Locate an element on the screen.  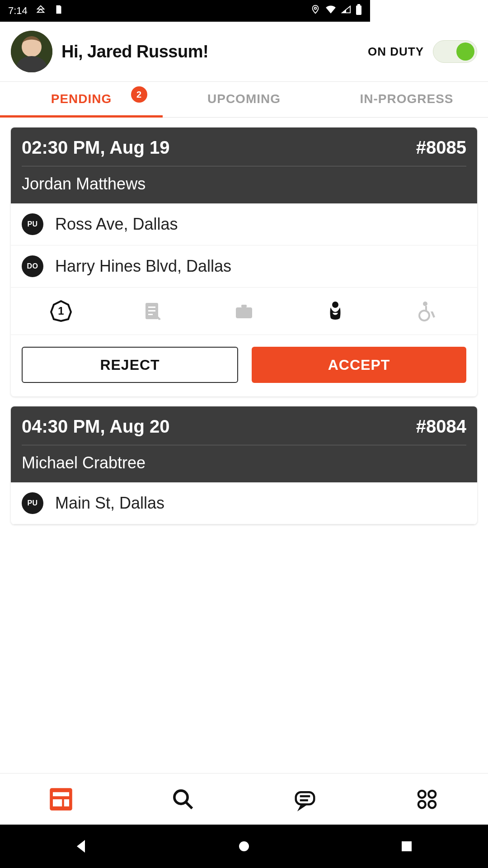
status-bar: 7:14 is located at coordinates (185, 11).